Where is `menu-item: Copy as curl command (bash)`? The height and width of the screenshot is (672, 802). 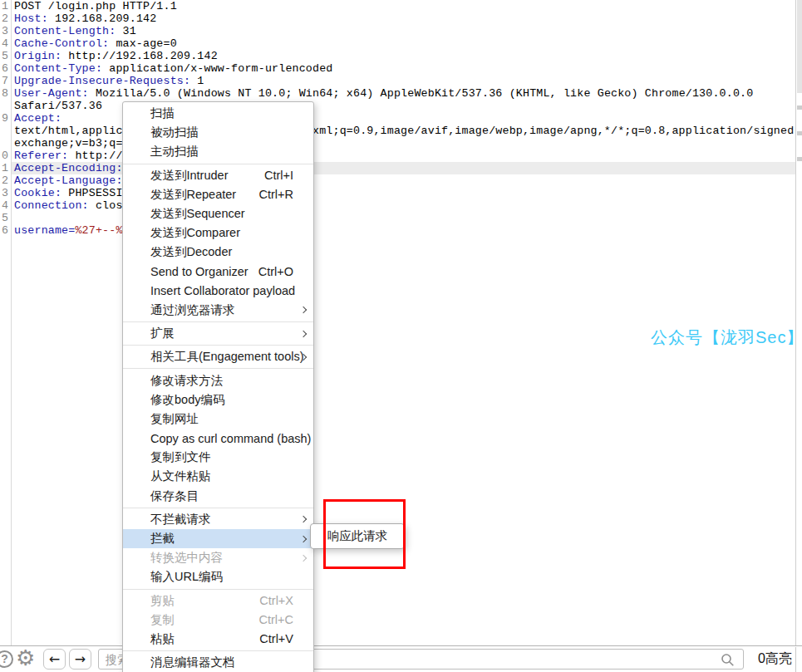
menu-item: Copy as curl command (bash) is located at coordinates (218, 439).